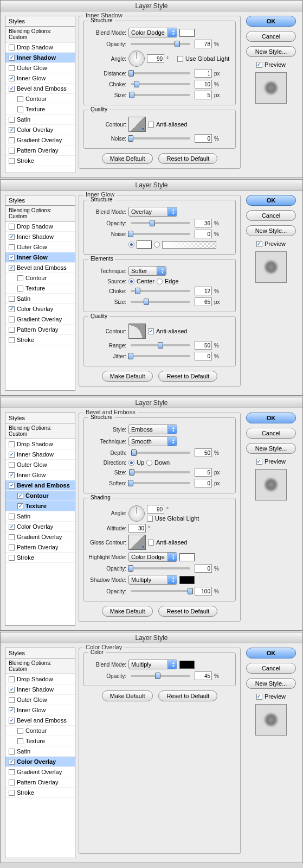  What do you see at coordinates (203, 138) in the screenshot?
I see `noise-input` at bounding box center [203, 138].